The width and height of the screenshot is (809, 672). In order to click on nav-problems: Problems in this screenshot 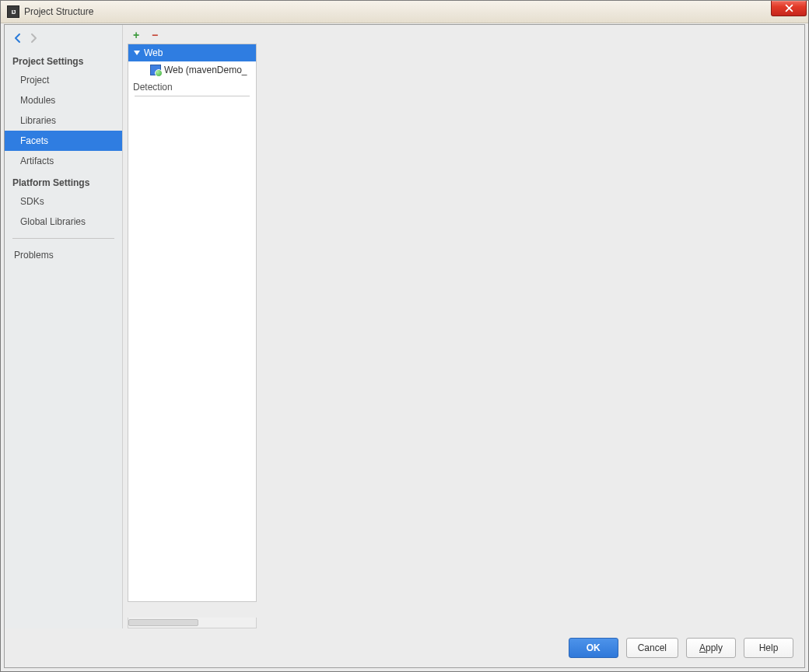, I will do `click(64, 255)`.